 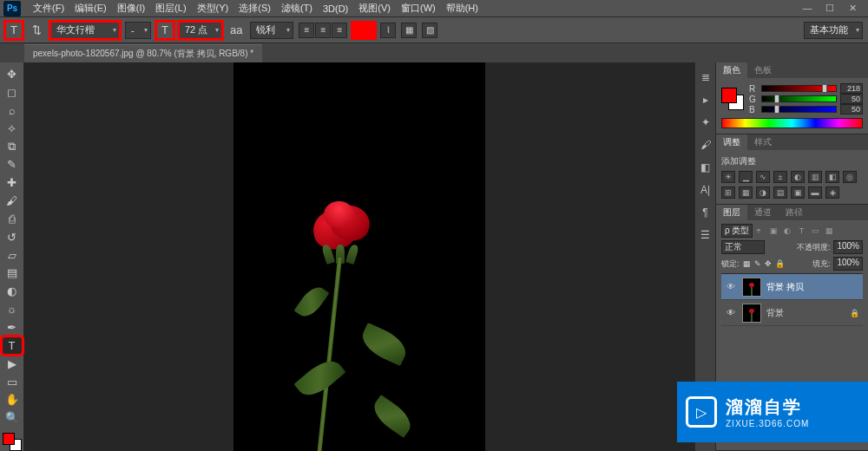 What do you see at coordinates (462, 9) in the screenshot?
I see `menu-help: 帮助(H)` at bounding box center [462, 9].